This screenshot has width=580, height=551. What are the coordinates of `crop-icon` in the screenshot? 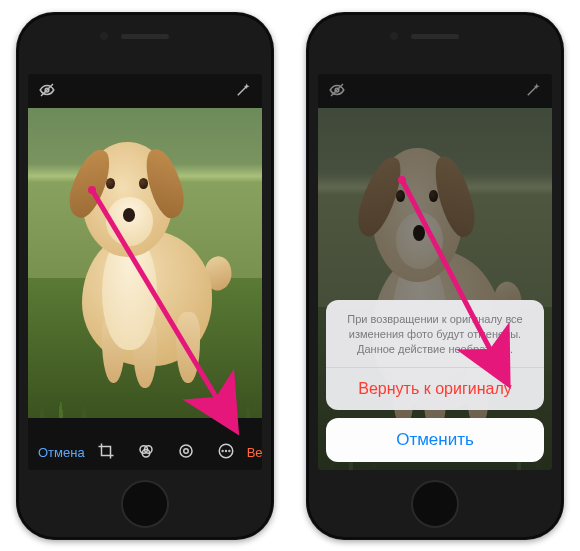 It's located at (106, 451).